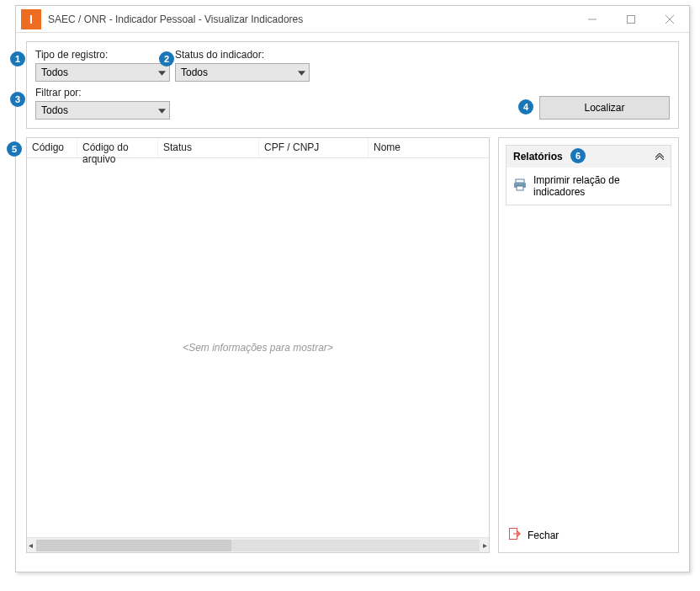  Describe the element at coordinates (660, 157) in the screenshot. I see `chevron-up-icon` at that location.